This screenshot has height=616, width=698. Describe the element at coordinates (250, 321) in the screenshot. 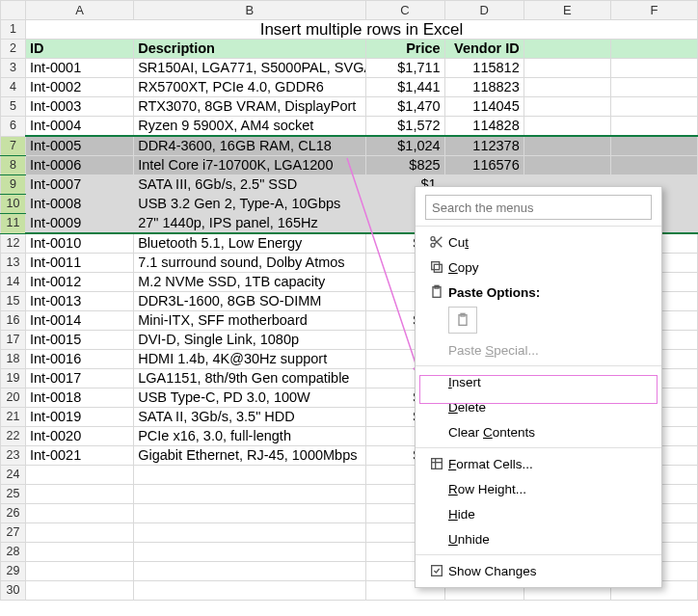

I see `cell: Mini-ITX, SFF motherboard` at that location.